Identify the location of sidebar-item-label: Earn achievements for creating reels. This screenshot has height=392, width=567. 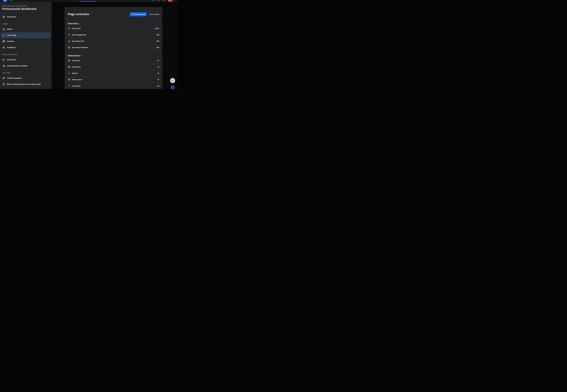
(24, 84).